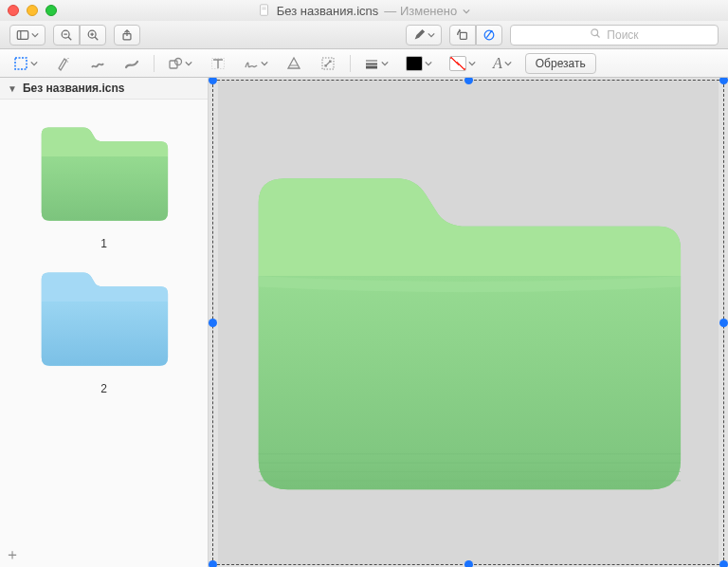 Image resolution: width=728 pixels, height=567 pixels. I want to click on fill-color-tool, so click(463, 64).